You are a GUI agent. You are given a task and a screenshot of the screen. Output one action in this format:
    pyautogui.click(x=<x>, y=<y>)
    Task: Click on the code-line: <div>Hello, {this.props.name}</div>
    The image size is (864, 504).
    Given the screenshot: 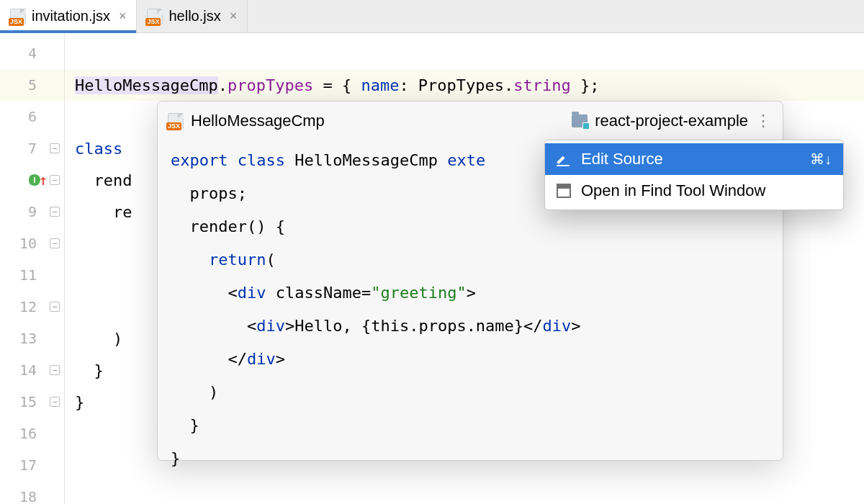 What is the action you would take?
    pyautogui.click(x=475, y=325)
    